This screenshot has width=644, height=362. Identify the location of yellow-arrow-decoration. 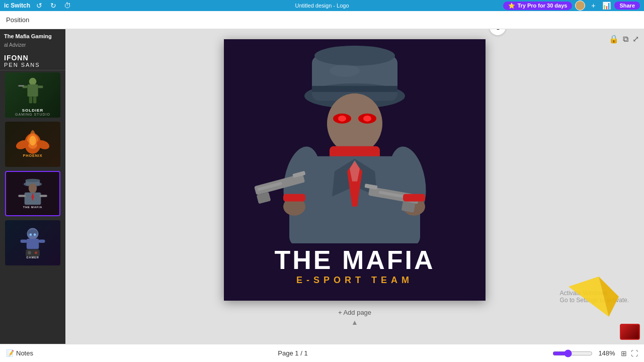
(594, 298).